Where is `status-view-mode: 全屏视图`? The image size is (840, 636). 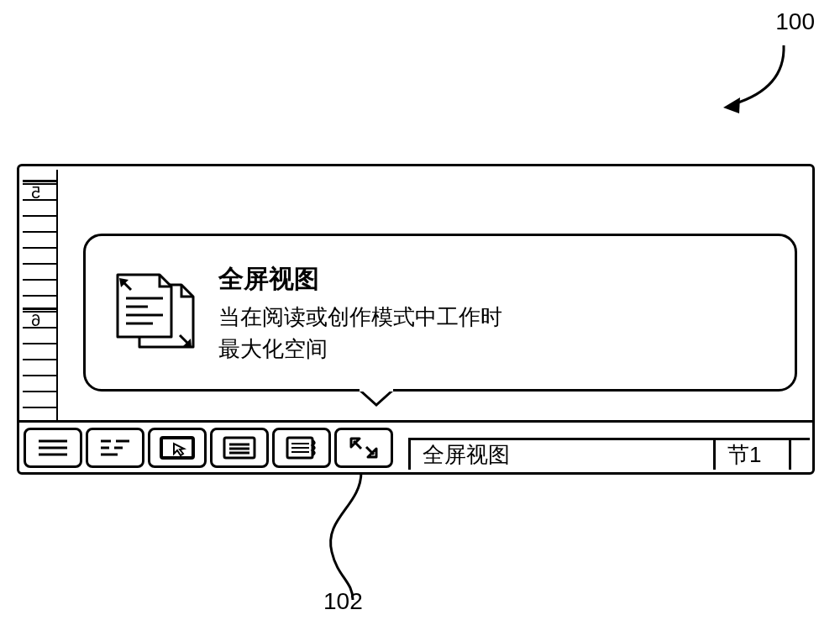
status-view-mode: 全屏视图 is located at coordinates (563, 455).